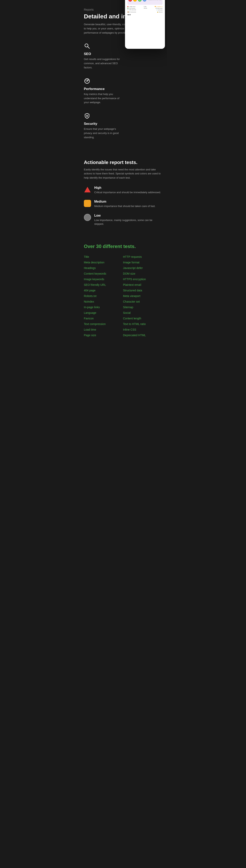 The height and width of the screenshot is (868, 246). I want to click on mockup-stats-row-1: ⏱ 0.03 seconds 📄 10.51 kE, so click(145, 10).